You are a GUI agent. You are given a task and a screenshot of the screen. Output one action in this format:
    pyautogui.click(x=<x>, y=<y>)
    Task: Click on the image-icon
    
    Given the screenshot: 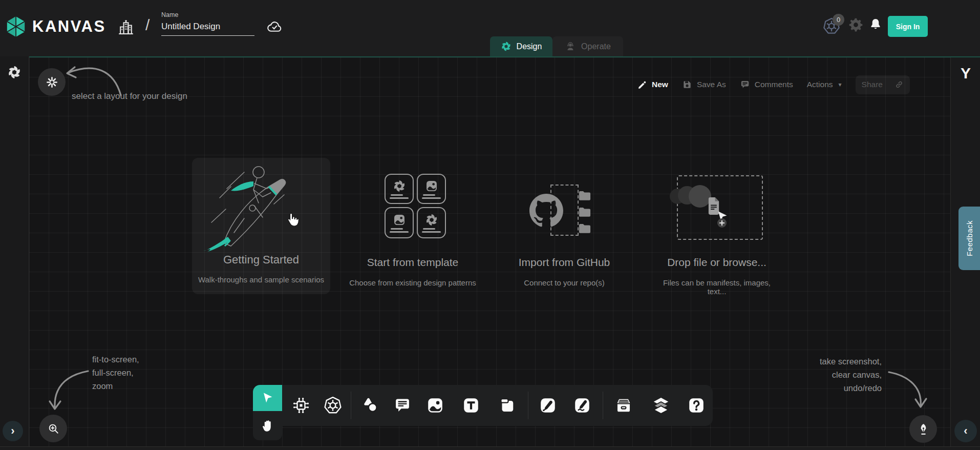 What is the action you would take?
    pyautogui.click(x=435, y=405)
    